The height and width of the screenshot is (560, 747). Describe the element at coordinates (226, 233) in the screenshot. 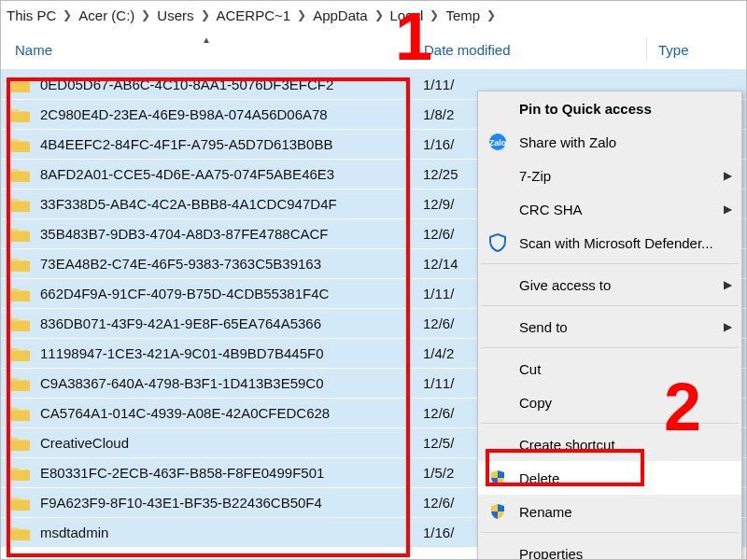

I see `file-name: 35B483B7-9DB3-4704-A8D3-87FE4788CACF` at that location.